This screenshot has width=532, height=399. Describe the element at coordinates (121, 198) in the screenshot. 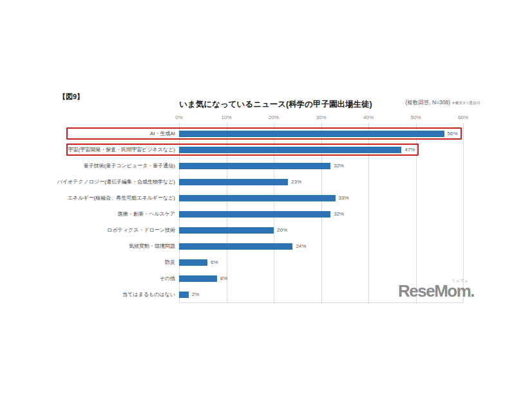

I see `category-label: エネルギー(核融合、再生可能エネルギーなど)` at that location.